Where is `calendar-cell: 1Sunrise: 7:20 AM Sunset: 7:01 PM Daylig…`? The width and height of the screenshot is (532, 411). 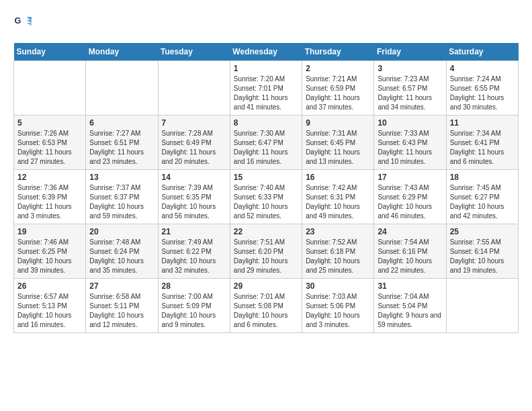
calendar-cell: 1Sunrise: 7:20 AM Sunset: 7:01 PM Daylig… is located at coordinates (266, 89).